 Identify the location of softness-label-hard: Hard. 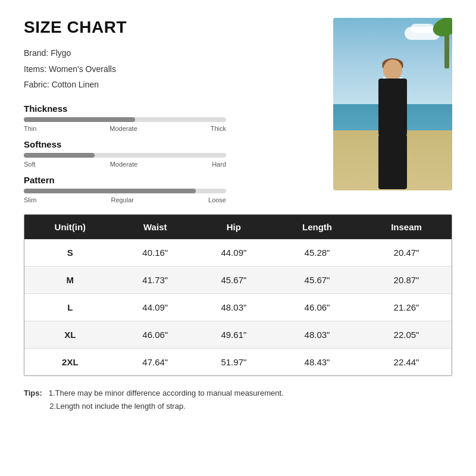
(219, 164).